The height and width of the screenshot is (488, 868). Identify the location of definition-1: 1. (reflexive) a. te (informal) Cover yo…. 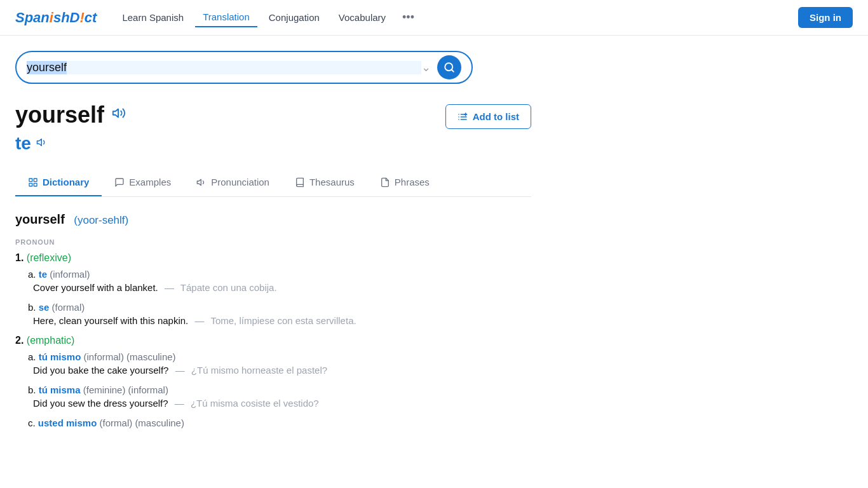
(273, 289).